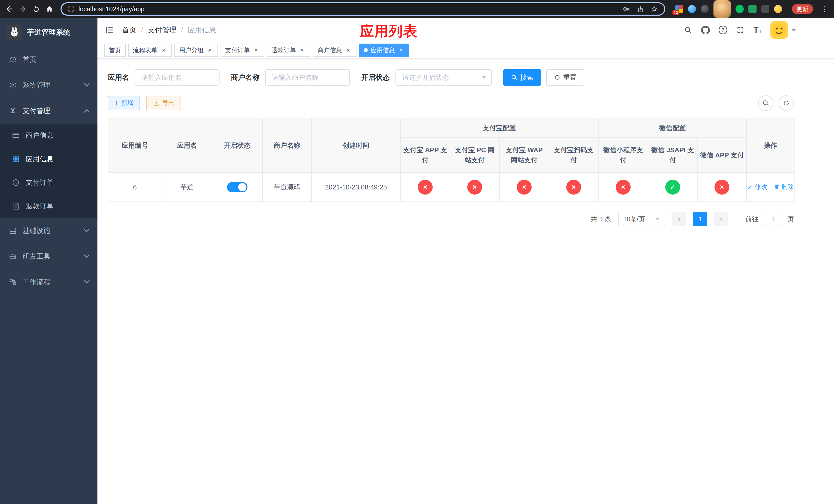  What do you see at coordinates (642, 219) in the screenshot?
I see `page-size-select: 10条/页` at bounding box center [642, 219].